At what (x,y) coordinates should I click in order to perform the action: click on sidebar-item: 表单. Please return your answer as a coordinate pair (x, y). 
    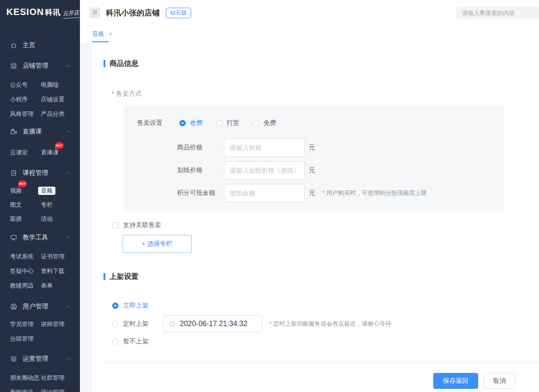
    Looking at the image, I should click on (47, 286).